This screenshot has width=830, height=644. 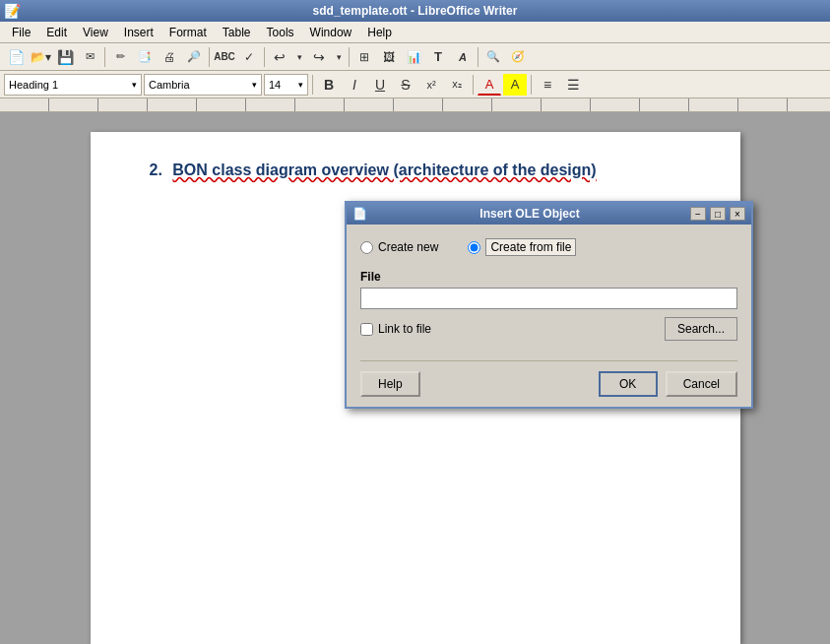 I want to click on font-size-box: 14 ▾, so click(x=286, y=85).